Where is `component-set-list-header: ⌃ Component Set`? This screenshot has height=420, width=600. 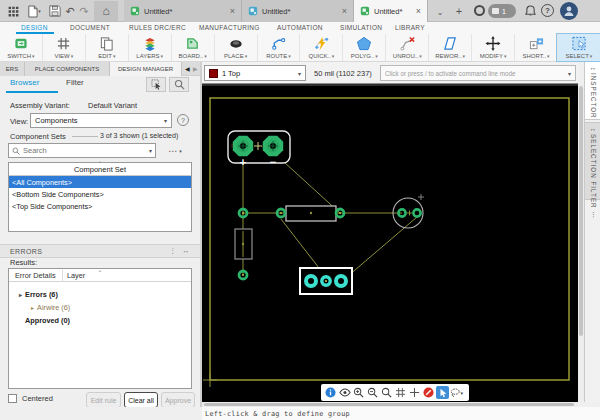
component-set-list-header: ⌃ Component Set is located at coordinates (100, 170).